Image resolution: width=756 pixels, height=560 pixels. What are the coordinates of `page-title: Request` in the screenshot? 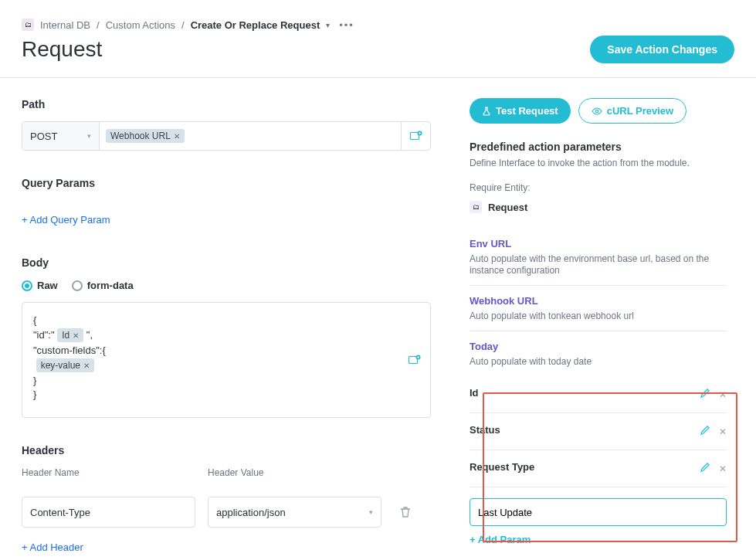 It's located at (62, 49).